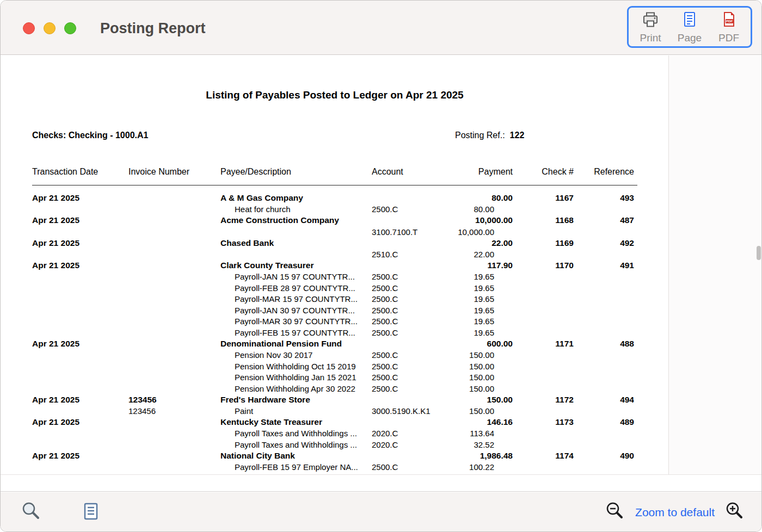 The image size is (762, 532). Describe the element at coordinates (335, 467) in the screenshot. I see `report-row-detail: Payroll-FEB 15 97 Employer NA...2500.C10…` at that location.